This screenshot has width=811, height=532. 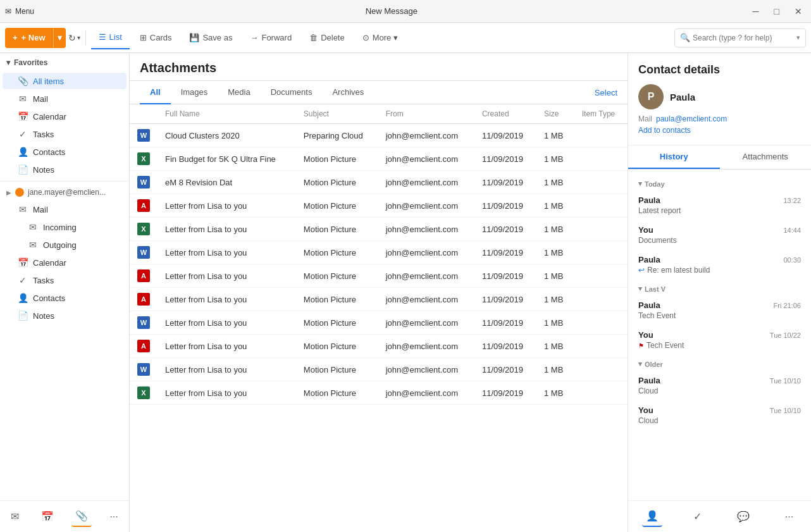 I want to click on bottom-attachments-button: 📎, so click(x=82, y=516).